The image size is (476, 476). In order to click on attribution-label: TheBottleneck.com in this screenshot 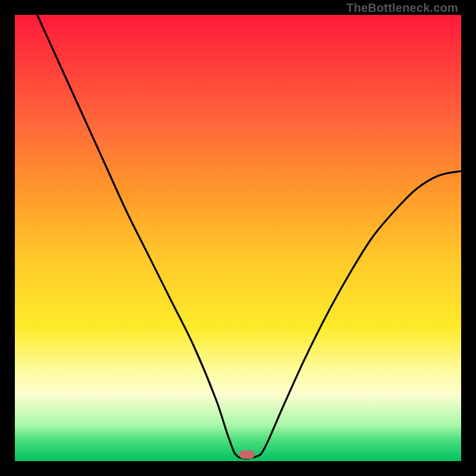, I will do `click(402, 8)`.